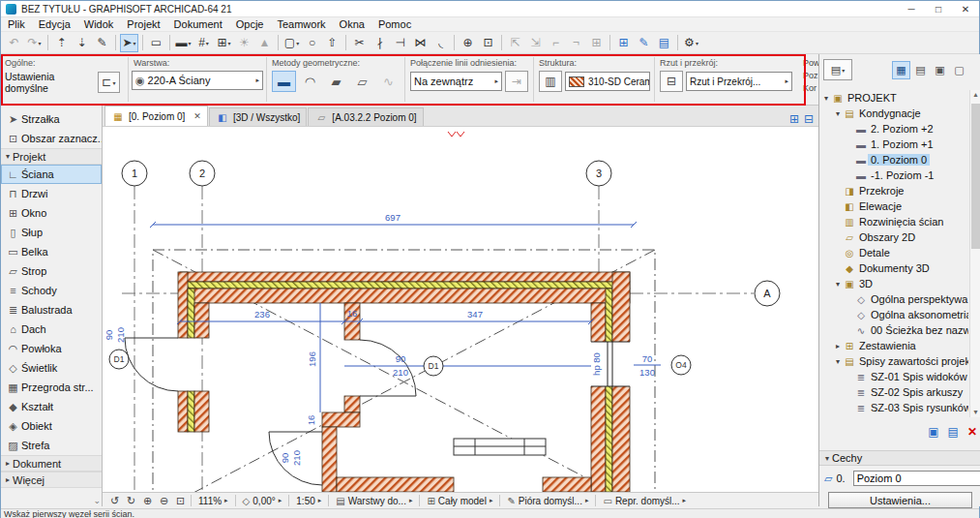  Describe the element at coordinates (548, 502) in the screenshot. I see `pen-set-dropdown: ✎Pióra domyśl...▸` at that location.